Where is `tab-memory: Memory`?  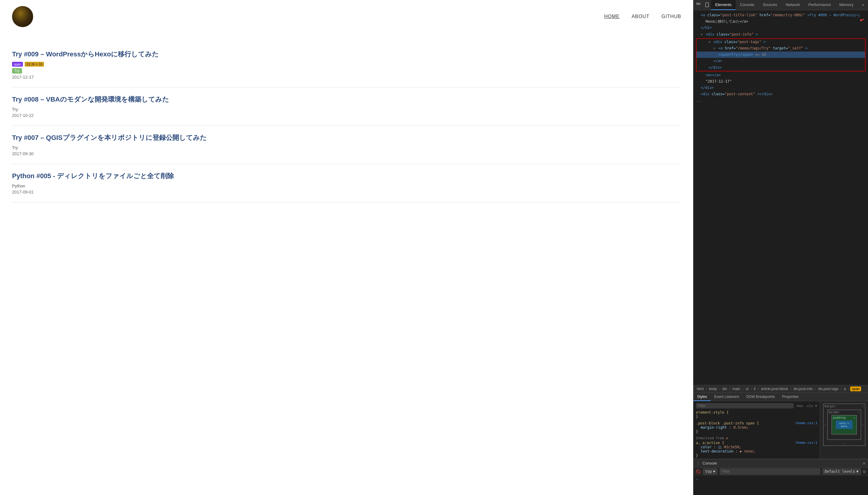
tab-memory: Memory is located at coordinates (846, 5).